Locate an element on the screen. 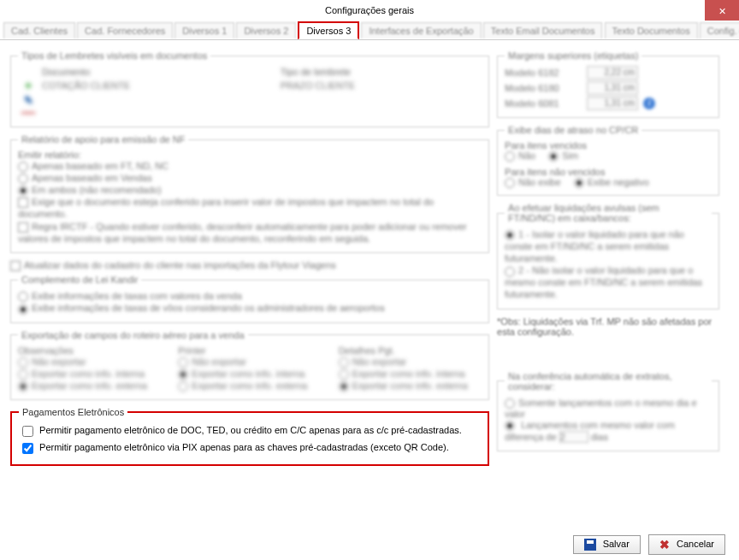 This screenshot has height=560, width=739. remove-icon: — is located at coordinates (28, 113).